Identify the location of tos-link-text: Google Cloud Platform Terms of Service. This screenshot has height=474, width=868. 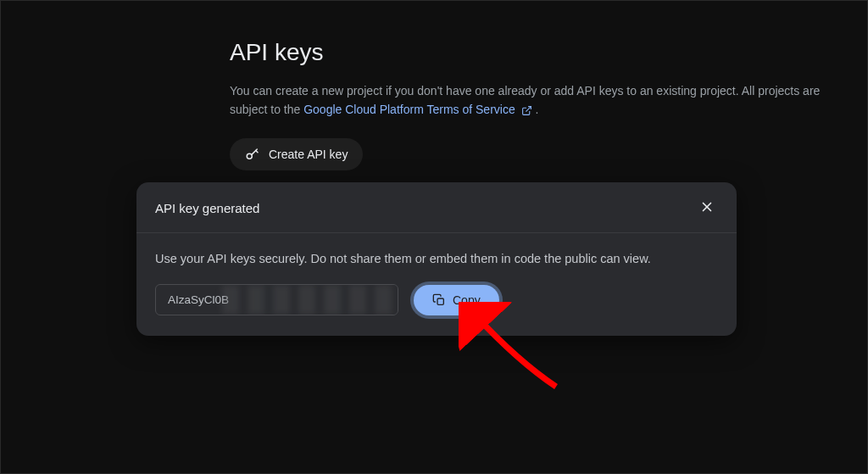
(409, 109).